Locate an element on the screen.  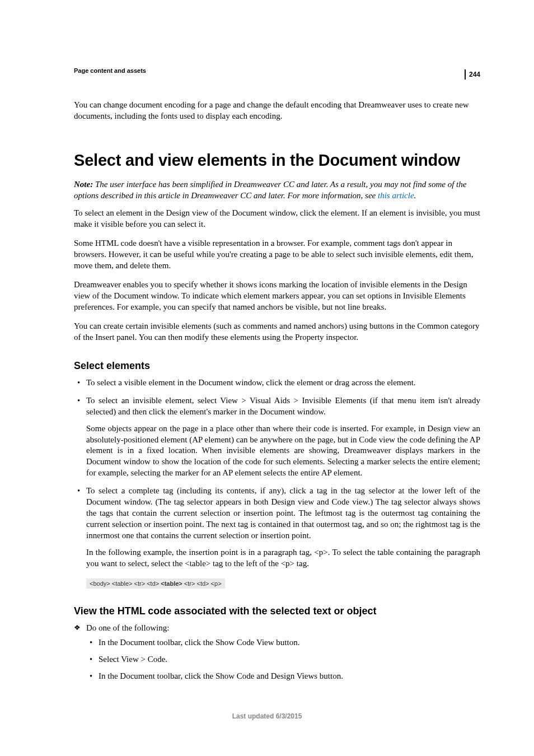
bullet-text: To select a complete tag (including its … is located at coordinates (283, 513).